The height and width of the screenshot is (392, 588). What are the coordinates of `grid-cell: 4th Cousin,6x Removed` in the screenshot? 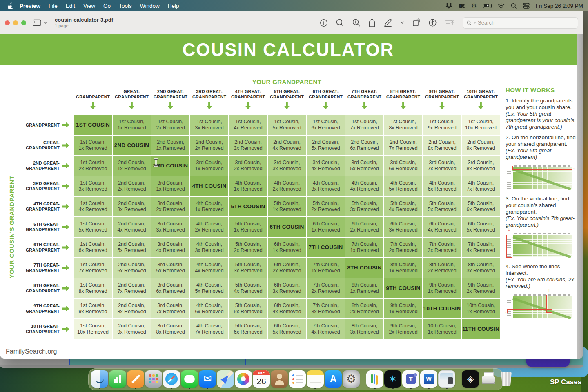 It's located at (442, 186).